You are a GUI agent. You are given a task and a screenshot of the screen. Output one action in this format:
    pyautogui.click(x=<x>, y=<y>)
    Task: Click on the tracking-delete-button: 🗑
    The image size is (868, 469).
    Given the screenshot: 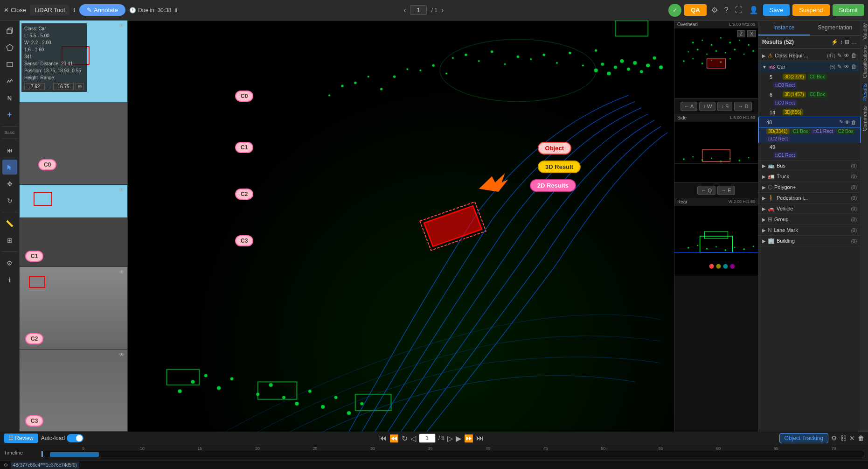 What is the action you would take?
    pyautogui.click(x=861, y=438)
    